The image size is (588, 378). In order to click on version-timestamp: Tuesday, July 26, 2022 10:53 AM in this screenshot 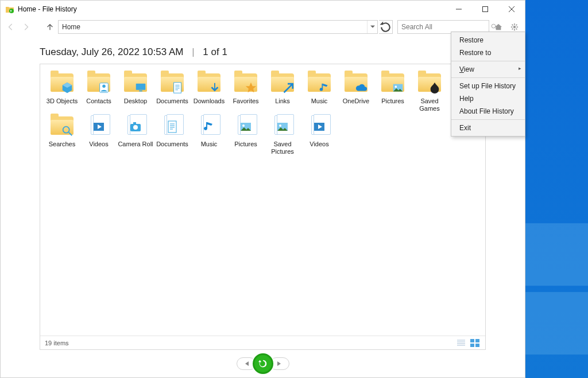, I will do `click(111, 52)`.